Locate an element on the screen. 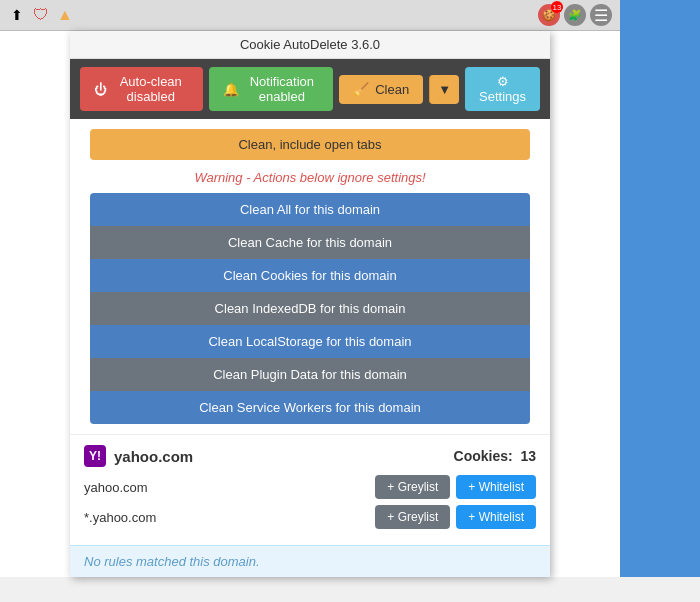 This screenshot has height=602, width=700. popup-title: Cookie AutoDelete 3.6.0 is located at coordinates (310, 44).